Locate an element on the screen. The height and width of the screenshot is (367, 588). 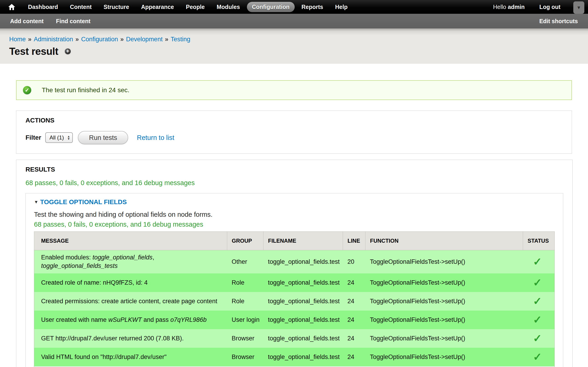
filter-select: All (1) ▲▼ is located at coordinates (59, 138).